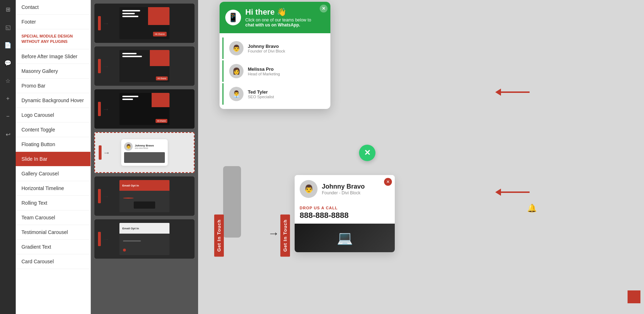 This screenshot has width=644, height=314. What do you see at coordinates (53, 189) in the screenshot?
I see `nav-item-horizontal-timeline: Horizontal Timeline` at bounding box center [53, 189].